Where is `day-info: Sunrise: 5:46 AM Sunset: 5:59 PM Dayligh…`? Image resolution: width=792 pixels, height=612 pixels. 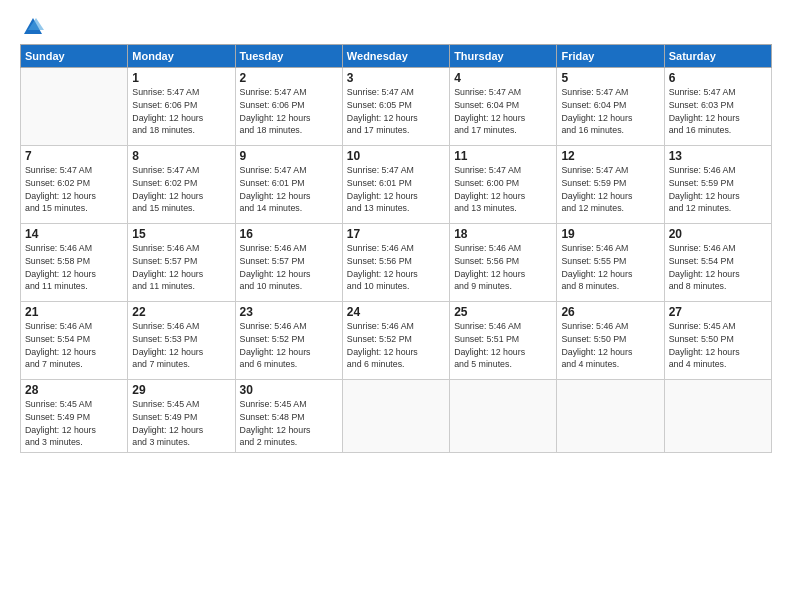 day-info: Sunrise: 5:46 AM Sunset: 5:59 PM Dayligh… is located at coordinates (718, 190).